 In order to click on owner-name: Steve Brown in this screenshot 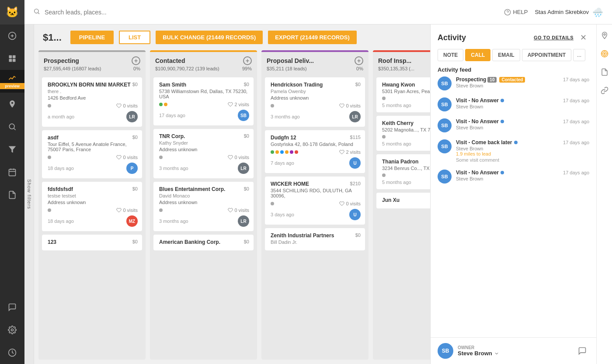, I will do `click(514, 353)`.